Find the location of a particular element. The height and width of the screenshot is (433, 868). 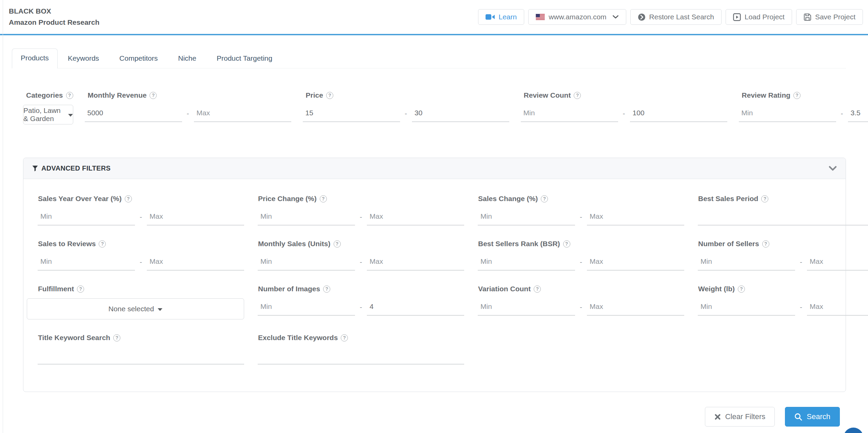

price-max-input is located at coordinates (460, 113).